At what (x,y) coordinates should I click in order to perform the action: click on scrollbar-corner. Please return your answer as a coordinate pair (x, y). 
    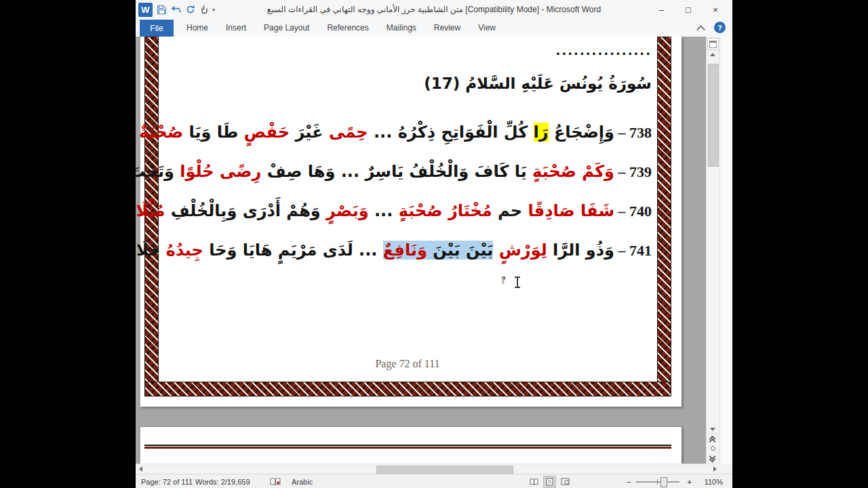
    Looking at the image, I should click on (726, 469).